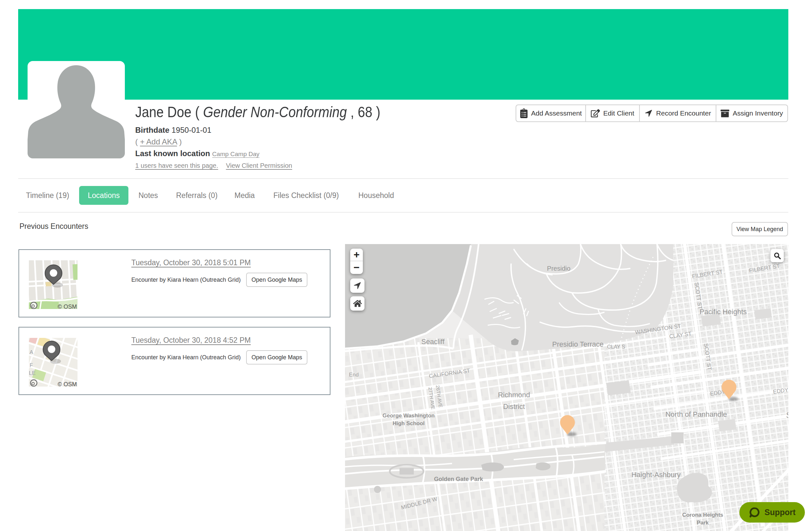  I want to click on svg-text: District, so click(514, 406).